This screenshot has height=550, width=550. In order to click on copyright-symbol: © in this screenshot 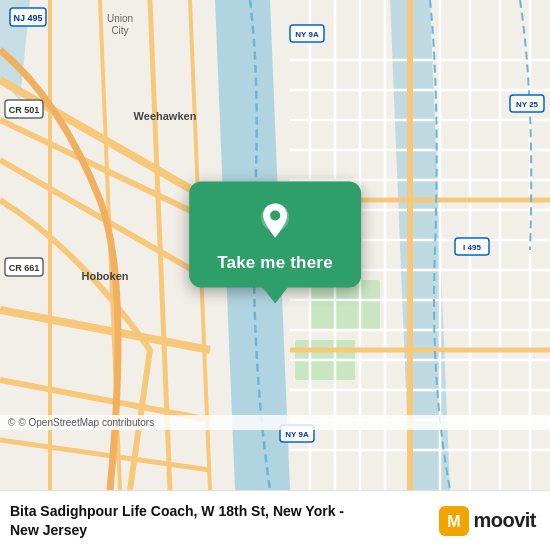, I will do `click(12, 422)`.